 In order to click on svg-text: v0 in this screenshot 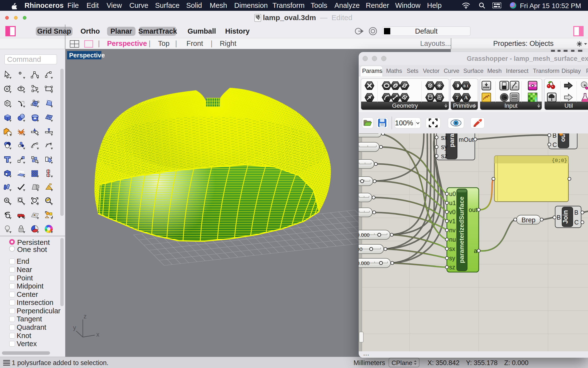, I will do `click(452, 212)`.